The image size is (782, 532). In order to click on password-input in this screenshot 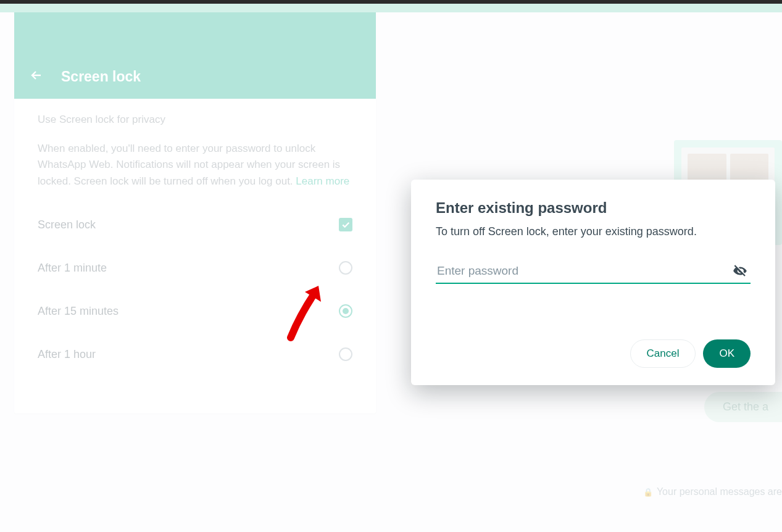, I will do `click(593, 272)`.